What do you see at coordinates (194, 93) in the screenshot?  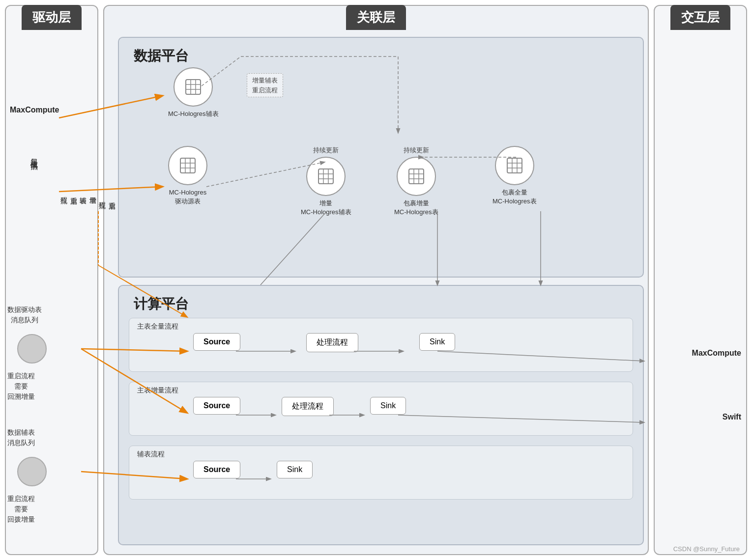 I see `mc-hologres-aux-node: MC-Hologres辅表` at bounding box center [194, 93].